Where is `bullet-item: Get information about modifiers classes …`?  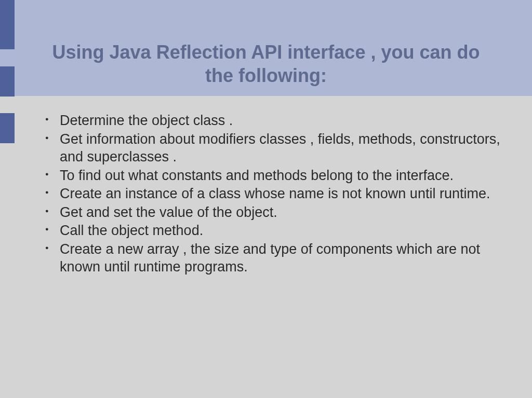
bullet-item: Get information about modifiers classes … is located at coordinates (273, 148).